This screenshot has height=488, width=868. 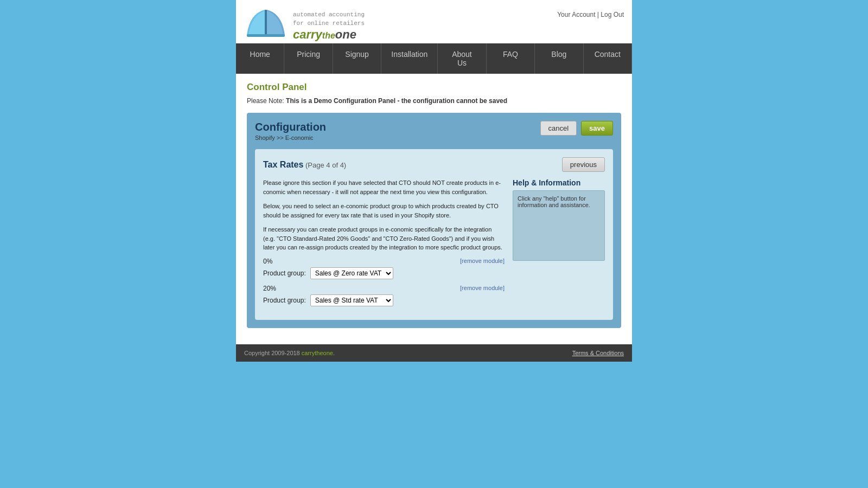 What do you see at coordinates (434, 234) in the screenshot?
I see `inner-box: Tax Rates (Page 4 of 4) previous Please …` at bounding box center [434, 234].